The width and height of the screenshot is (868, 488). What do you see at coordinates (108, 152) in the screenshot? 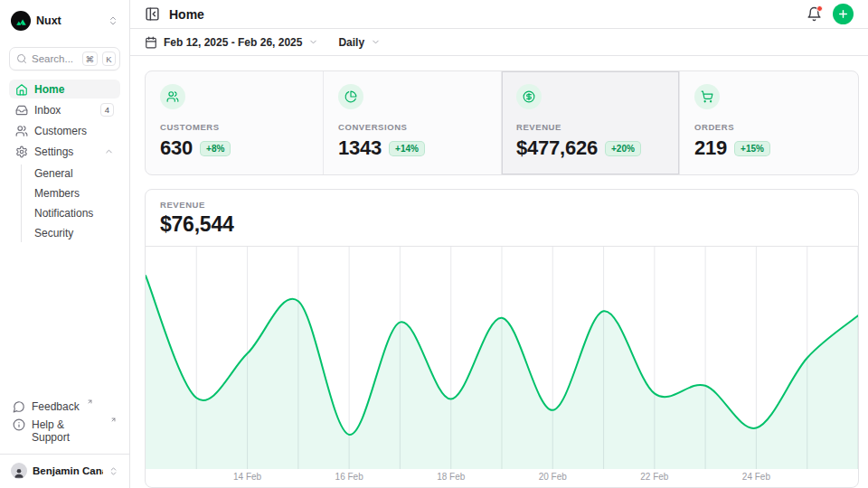
I see `chevron-up-icon` at bounding box center [108, 152].